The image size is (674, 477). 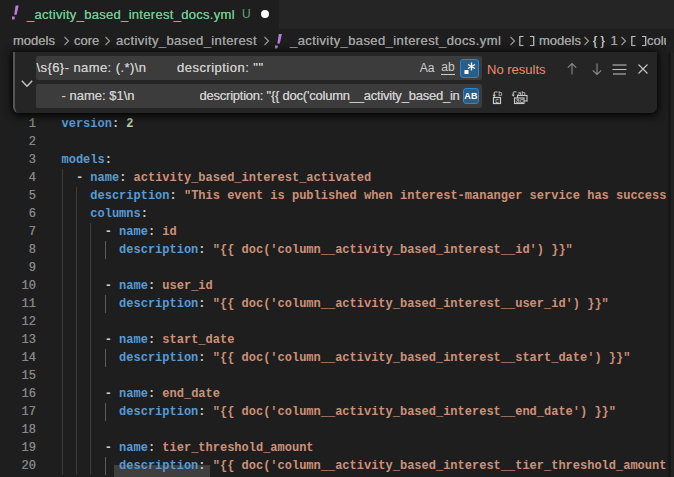 I want to click on svg-text: c, so click(x=497, y=100).